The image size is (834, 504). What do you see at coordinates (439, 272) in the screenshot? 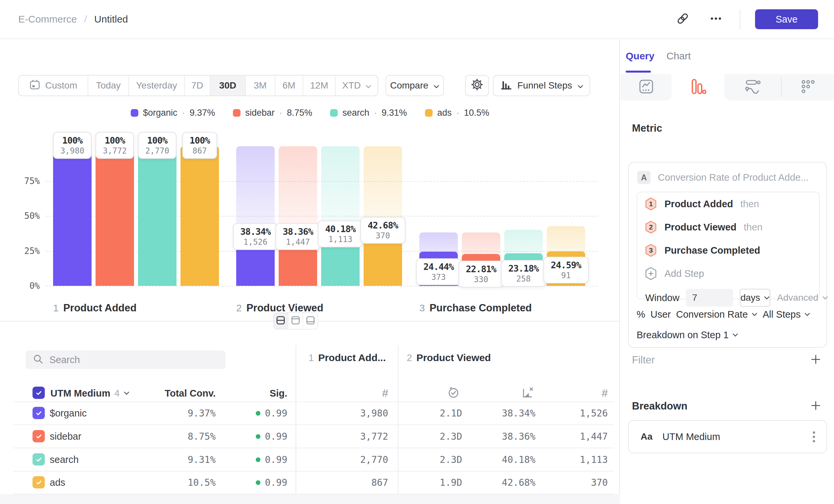
I see `bar-value-label: 24.44%373` at bounding box center [439, 272].